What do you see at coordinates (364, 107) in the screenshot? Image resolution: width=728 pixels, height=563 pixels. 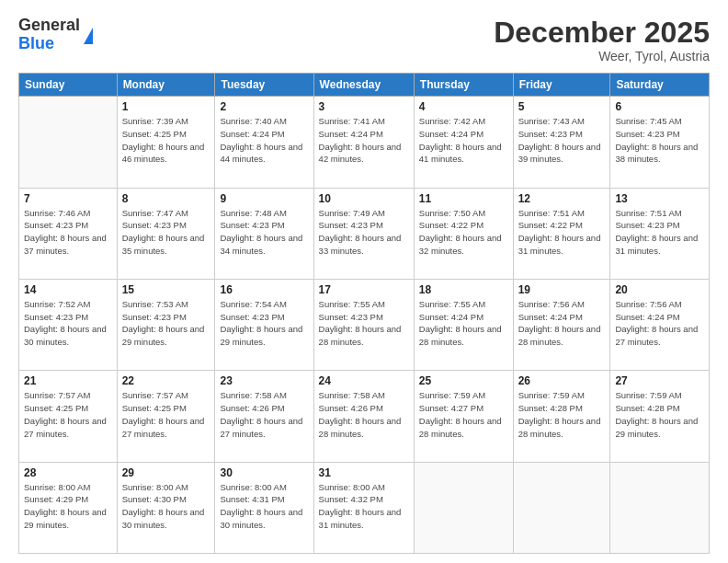 I see `day-number: 3` at bounding box center [364, 107].